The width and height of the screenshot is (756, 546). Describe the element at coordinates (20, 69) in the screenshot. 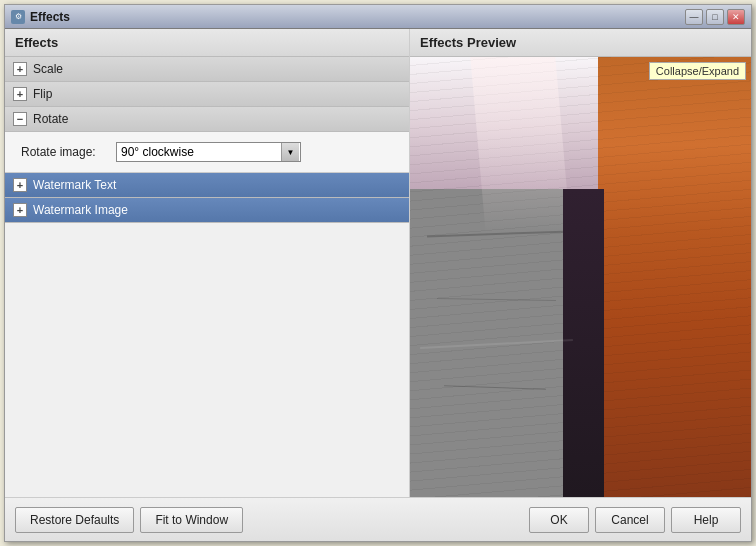

I see `scale-expand-icon: +` at that location.